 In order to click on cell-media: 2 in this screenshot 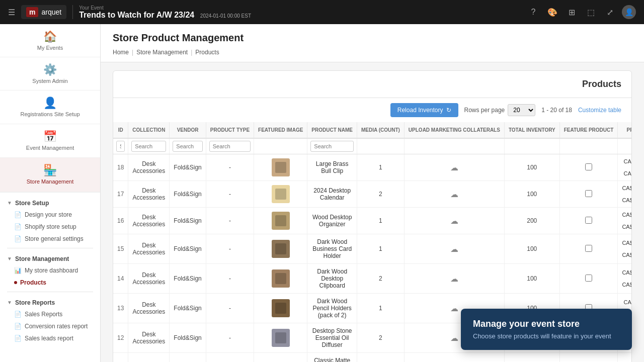, I will do `click(381, 279)`.